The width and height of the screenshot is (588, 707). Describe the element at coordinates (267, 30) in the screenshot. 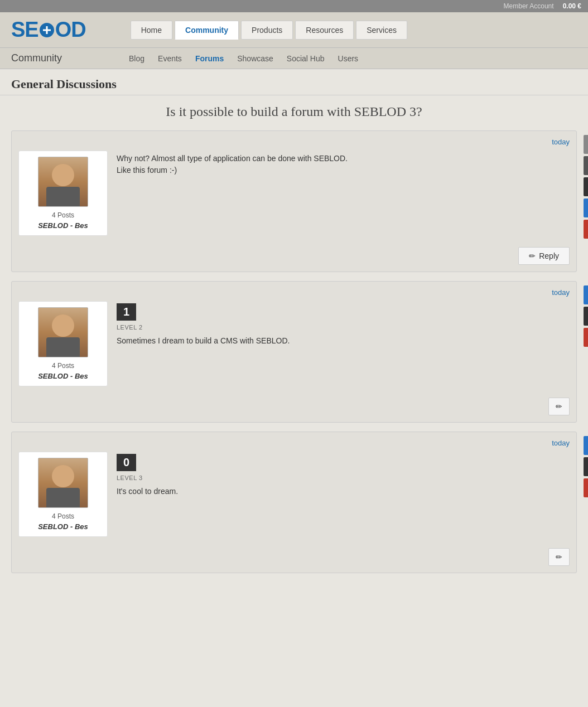

I see `nav-tab-products: Products` at that location.